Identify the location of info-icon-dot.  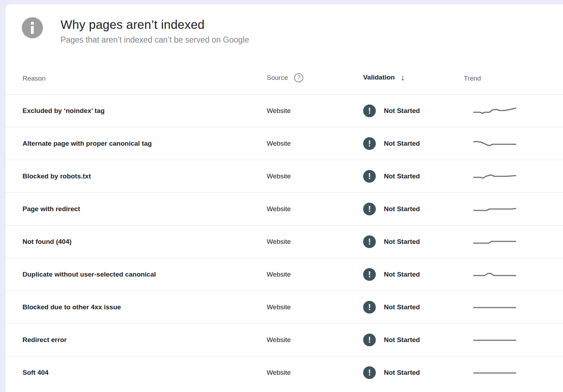
(32, 23).